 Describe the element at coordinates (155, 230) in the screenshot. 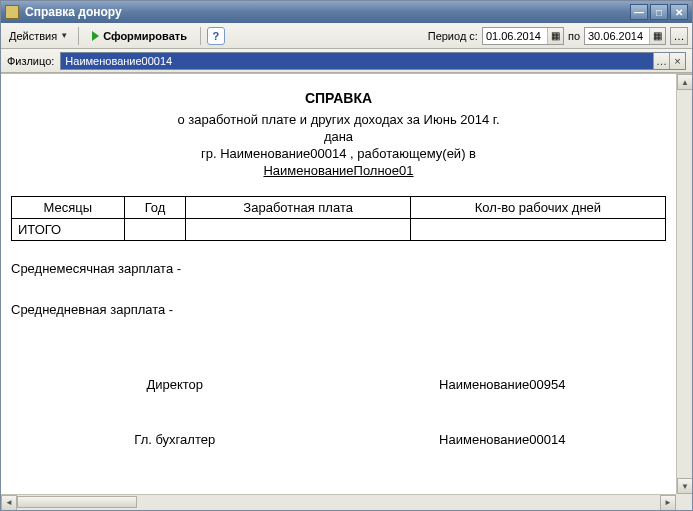

I see `total-year` at that location.